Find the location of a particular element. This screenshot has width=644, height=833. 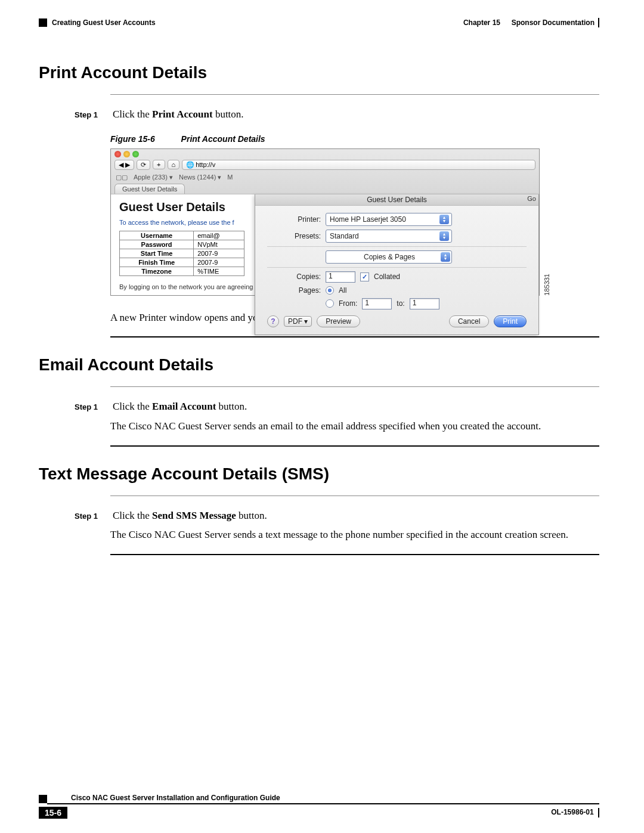

print-button: Print is located at coordinates (510, 321).